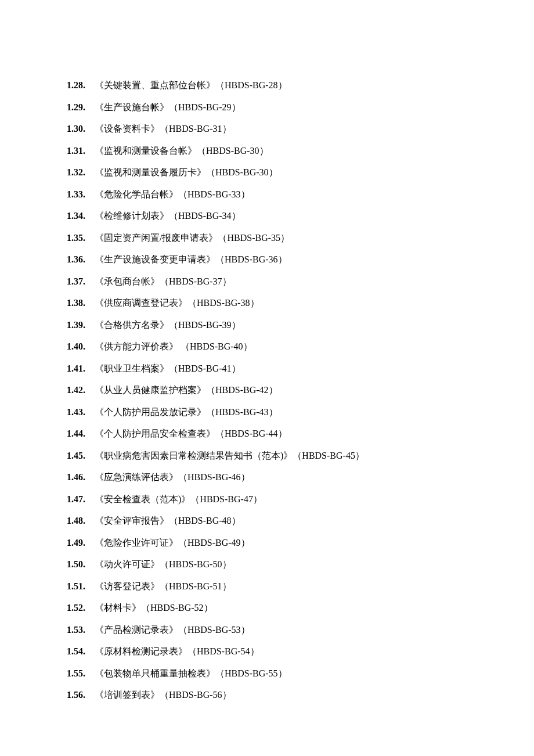 This screenshot has height=756, width=534. I want to click on item-code: HBDS-BG-47, so click(226, 499).